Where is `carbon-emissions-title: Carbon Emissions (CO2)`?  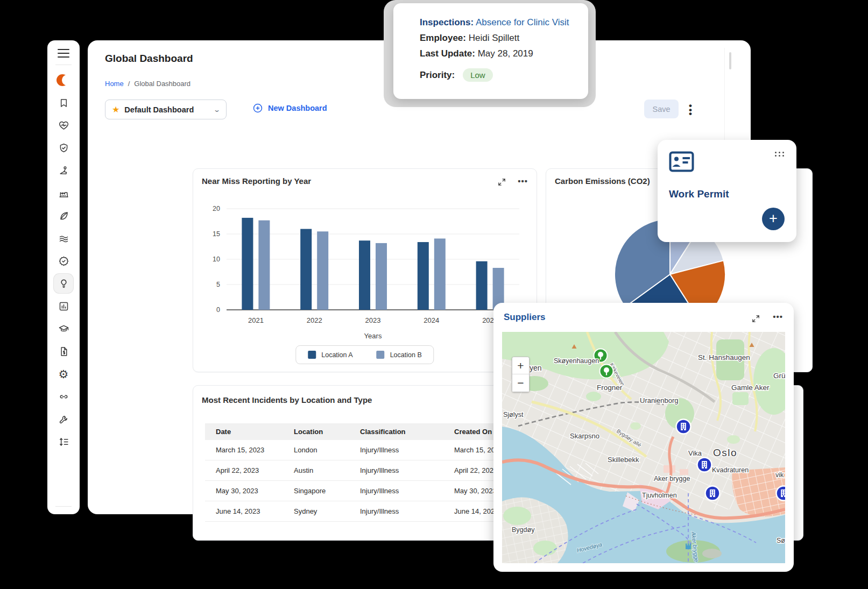 carbon-emissions-title: Carbon Emissions (CO2) is located at coordinates (603, 181).